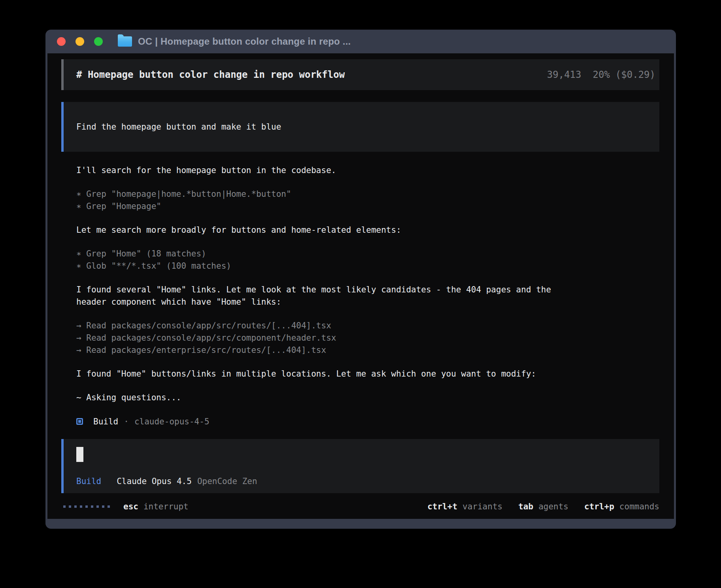  What do you see at coordinates (636, 75) in the screenshot?
I see `session-cost: ($0.29)` at bounding box center [636, 75].